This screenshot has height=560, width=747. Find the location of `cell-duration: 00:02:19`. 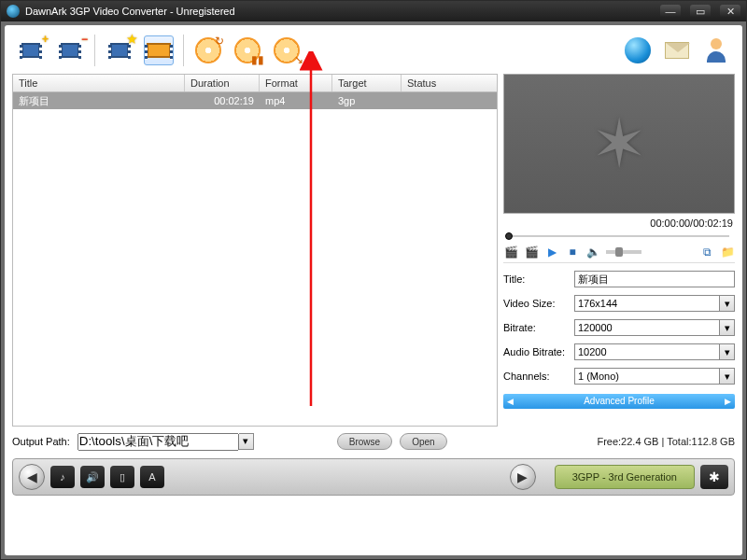

cell-duration: 00:02:19 is located at coordinates (222, 101).